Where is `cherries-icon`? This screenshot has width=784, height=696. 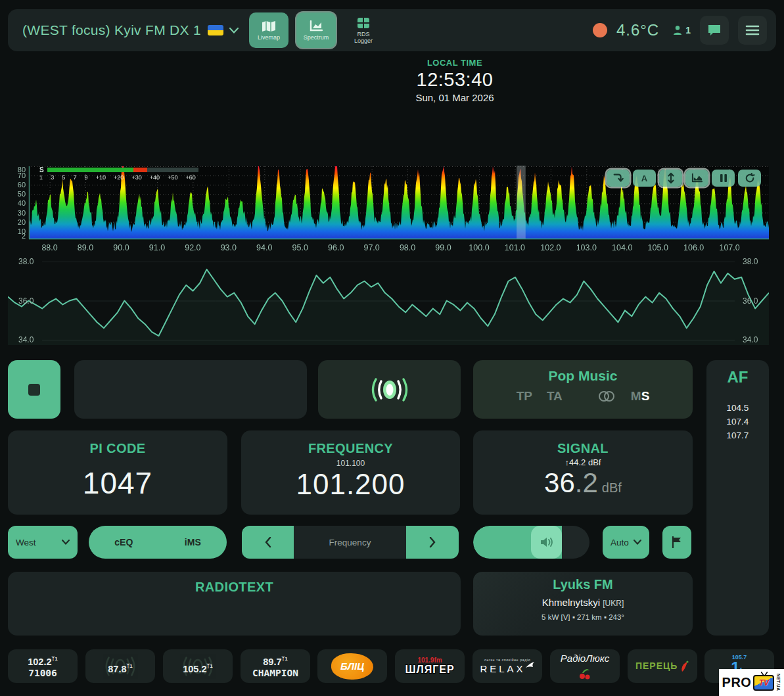
cherries-icon is located at coordinates (585, 674).